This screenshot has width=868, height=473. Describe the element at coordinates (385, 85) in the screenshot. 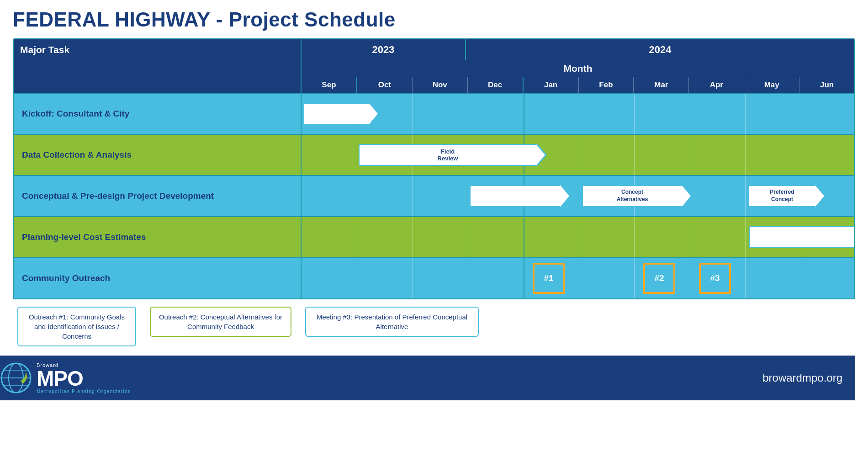

I see `month-oct: Oct` at that location.